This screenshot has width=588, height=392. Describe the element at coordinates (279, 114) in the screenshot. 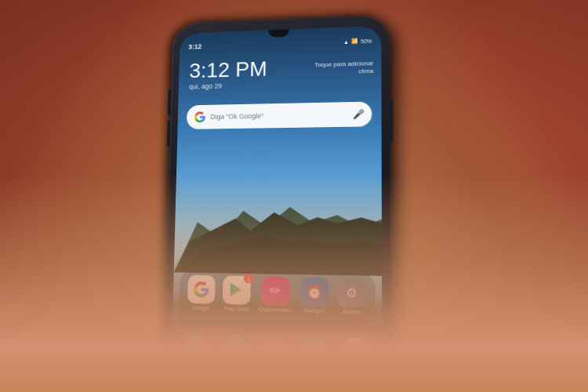

I see `google-search-bar: Diga "Ok Google" 🎤` at that location.